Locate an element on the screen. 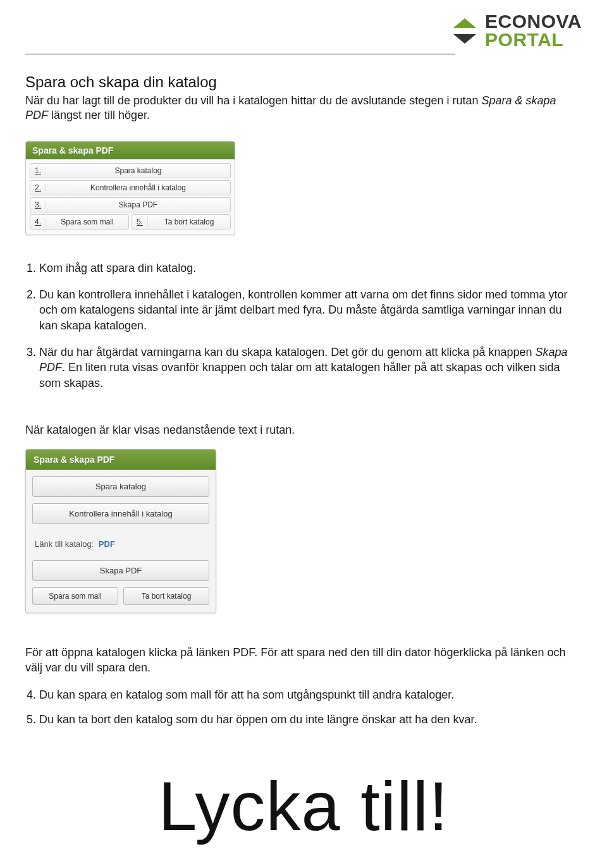  li3-b: . En liten ruta visas ovanför knappen oc… is located at coordinates (300, 375).